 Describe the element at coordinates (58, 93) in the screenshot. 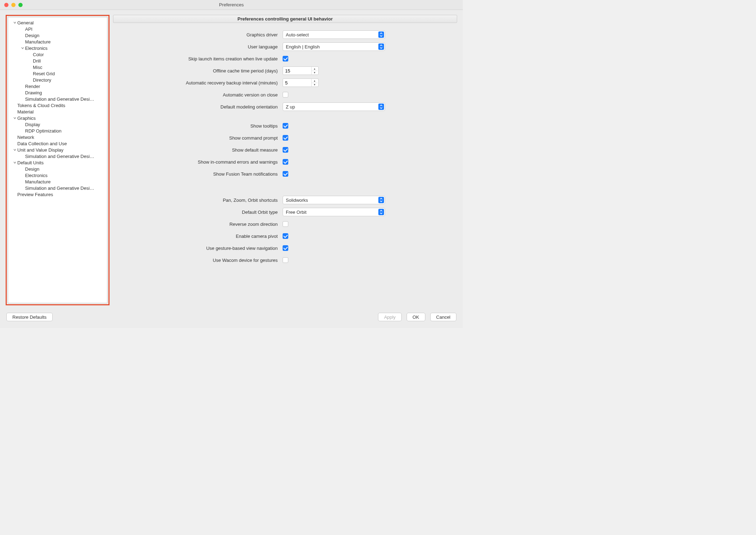

I see `tree-item: Drawing` at that location.